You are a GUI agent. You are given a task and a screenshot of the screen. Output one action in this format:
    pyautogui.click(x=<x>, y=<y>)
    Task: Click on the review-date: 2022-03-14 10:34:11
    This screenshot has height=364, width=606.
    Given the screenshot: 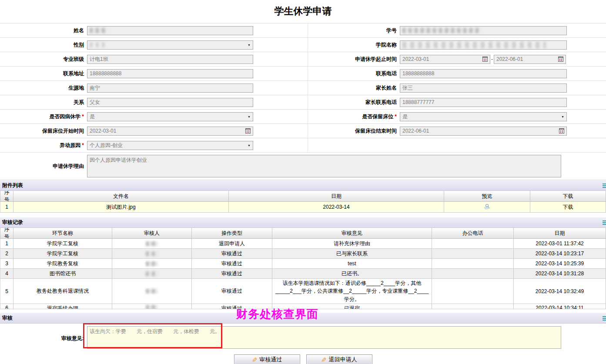 What is the action you would take?
    pyautogui.click(x=560, y=306)
    